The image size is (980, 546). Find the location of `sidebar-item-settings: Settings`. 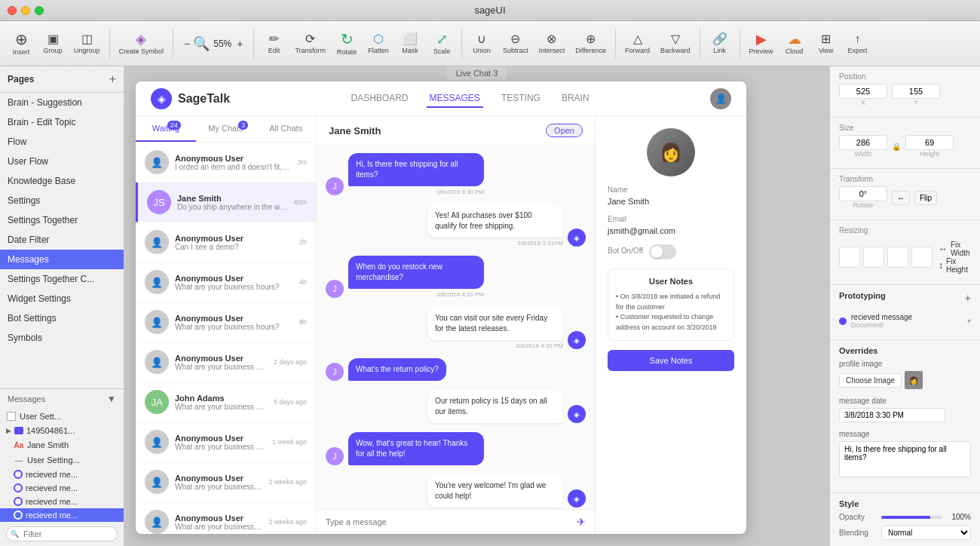

sidebar-item-settings: Settings is located at coordinates (62, 201).